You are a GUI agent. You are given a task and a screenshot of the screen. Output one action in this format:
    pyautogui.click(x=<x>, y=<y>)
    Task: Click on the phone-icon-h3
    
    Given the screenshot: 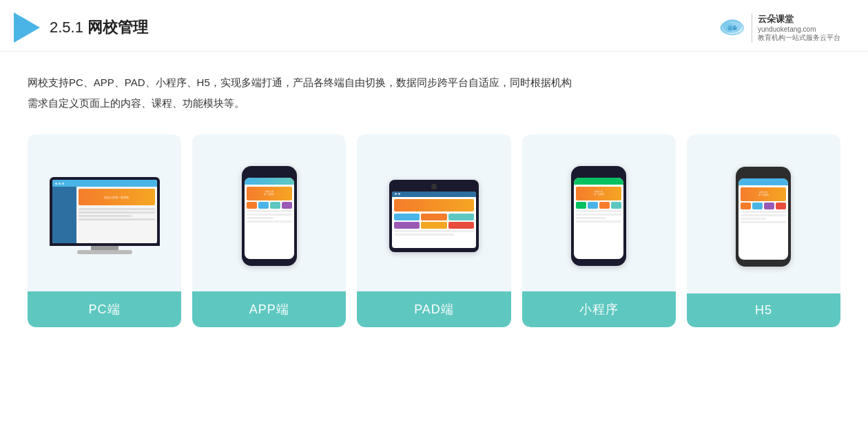 What is the action you would take?
    pyautogui.click(x=769, y=206)
    